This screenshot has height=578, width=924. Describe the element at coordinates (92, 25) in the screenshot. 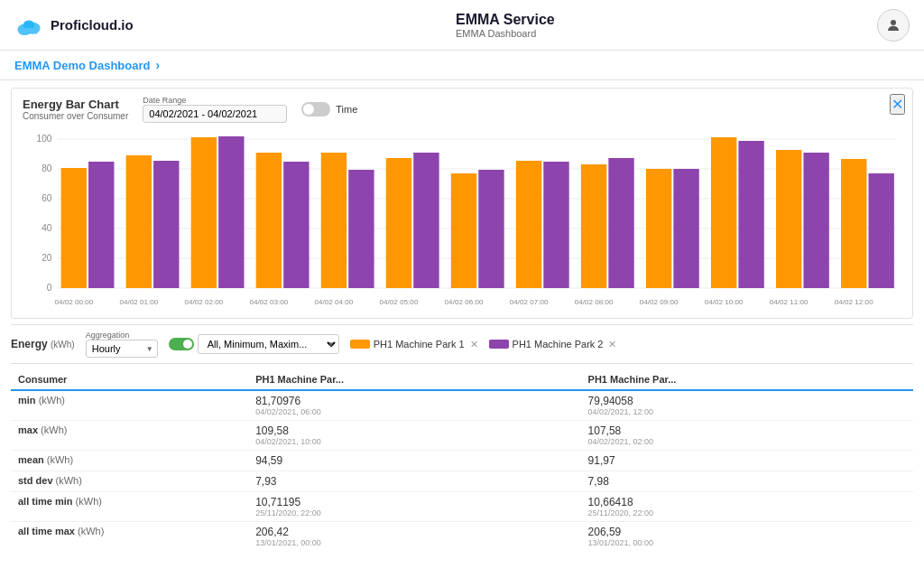

I see `logo-text: Proficloud.io` at that location.